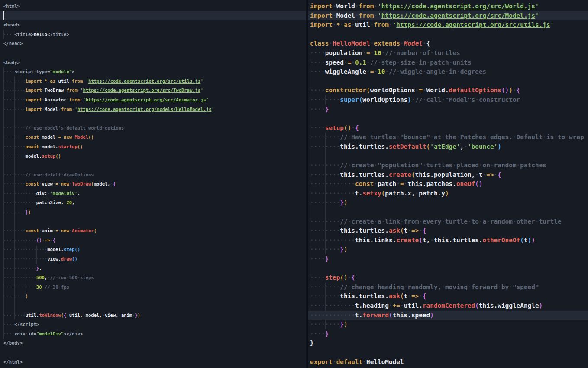 The height and width of the screenshot is (368, 588). I want to click on code-line: ············t.forward(this.speed), so click(448, 316).